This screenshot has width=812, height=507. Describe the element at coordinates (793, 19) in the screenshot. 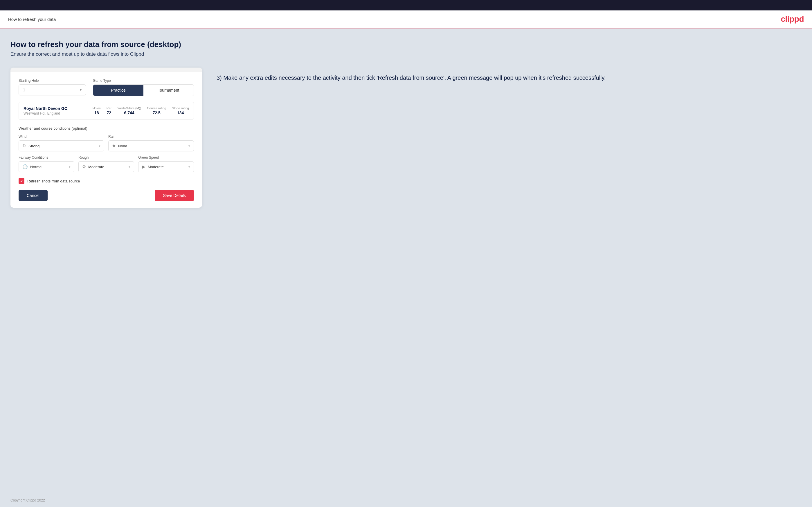

I see `logo: clippd` at that location.